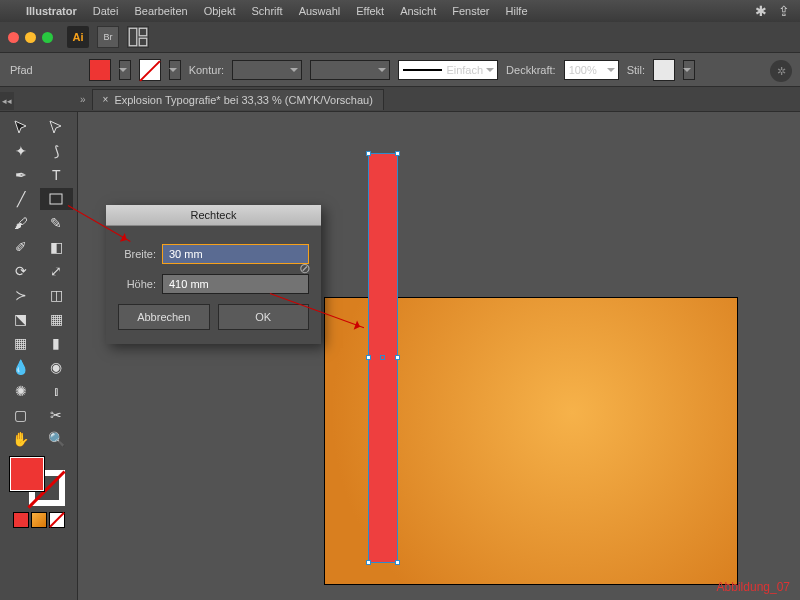  I want to click on stroke-label: Kontur:, so click(206, 70).